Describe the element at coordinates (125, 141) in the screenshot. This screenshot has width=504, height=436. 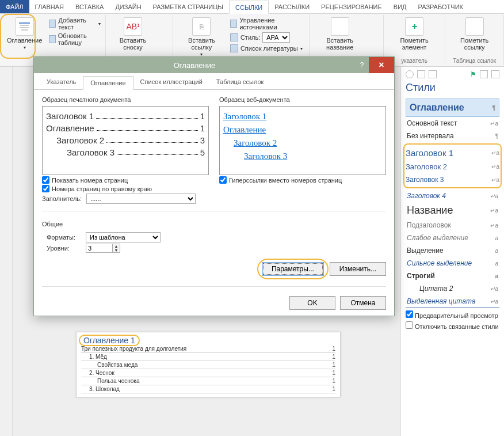
I see `print-preview-entry: Заголовок 23` at that location.